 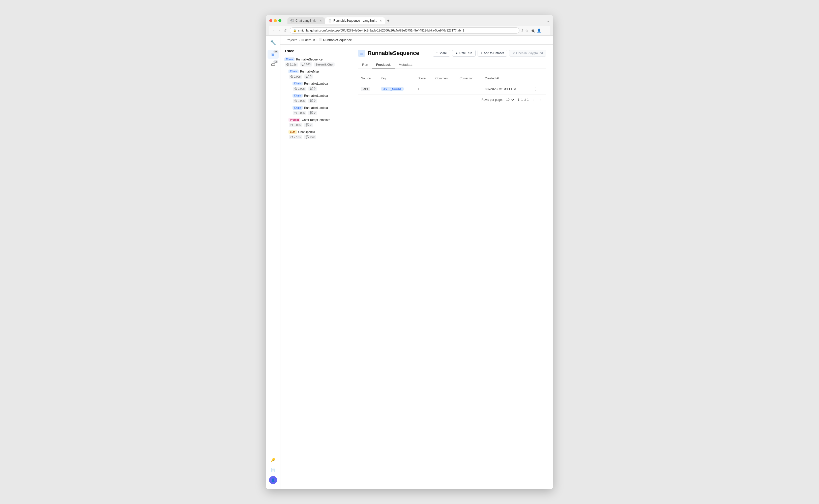 I want to click on tab2-label: RunnableSequence - LangSmi..., so click(x=355, y=21).